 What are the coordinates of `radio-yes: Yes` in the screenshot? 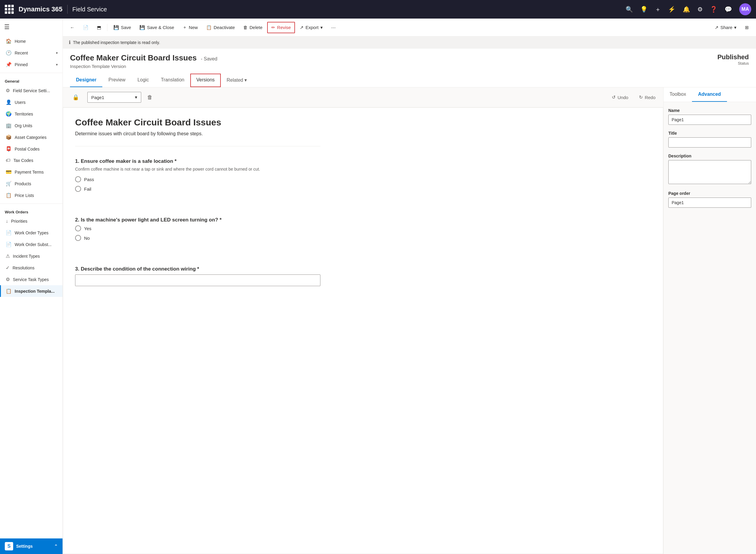 It's located at (198, 228).